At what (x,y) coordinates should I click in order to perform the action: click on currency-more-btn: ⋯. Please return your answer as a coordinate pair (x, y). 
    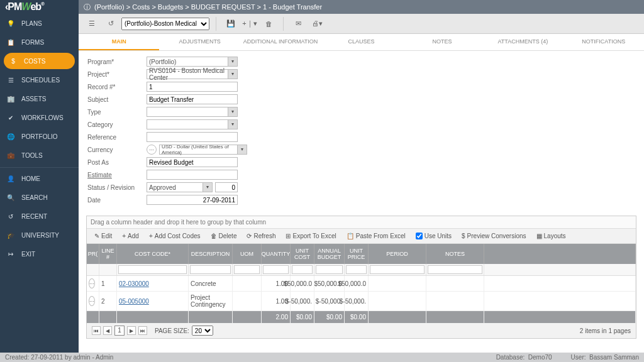
    Looking at the image, I should click on (152, 150).